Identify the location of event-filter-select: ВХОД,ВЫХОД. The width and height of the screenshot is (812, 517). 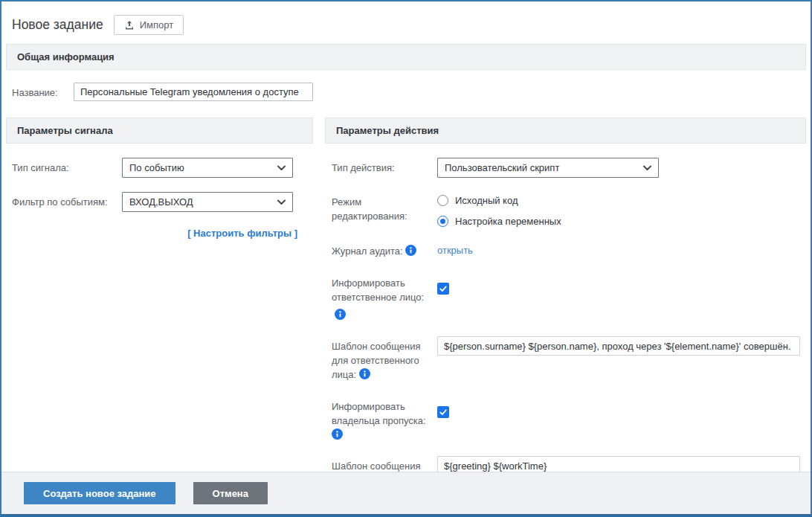
(207, 202).